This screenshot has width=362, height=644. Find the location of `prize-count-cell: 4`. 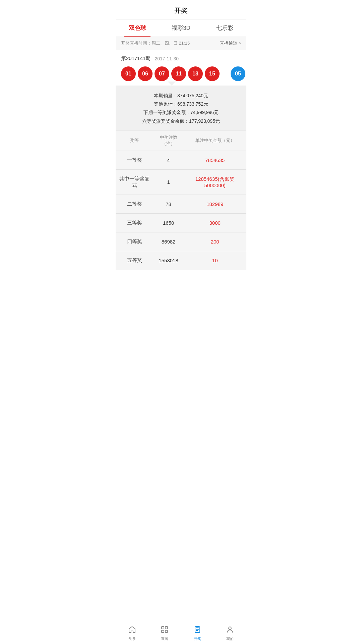

prize-count-cell: 4 is located at coordinates (168, 160).